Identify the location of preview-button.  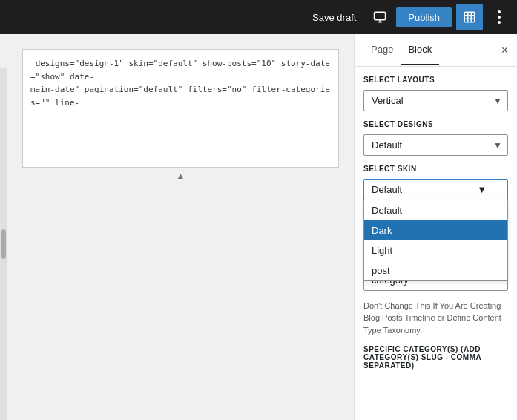
(380, 17).